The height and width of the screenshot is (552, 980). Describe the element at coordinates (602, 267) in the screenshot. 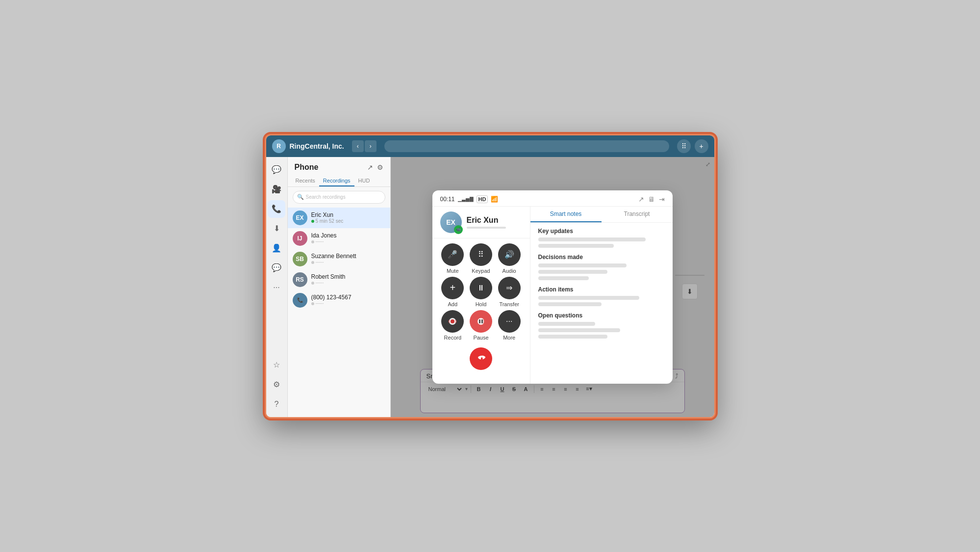

I see `section-decisions: Decisions made` at that location.